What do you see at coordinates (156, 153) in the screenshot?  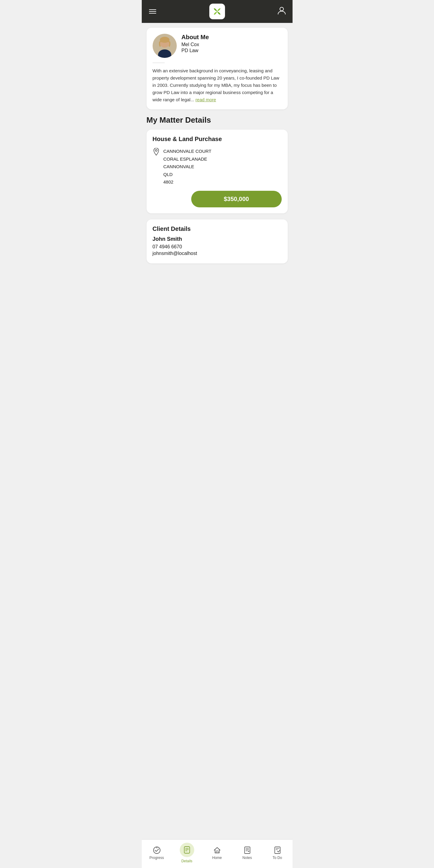 I see `location-icon` at bounding box center [156, 153].